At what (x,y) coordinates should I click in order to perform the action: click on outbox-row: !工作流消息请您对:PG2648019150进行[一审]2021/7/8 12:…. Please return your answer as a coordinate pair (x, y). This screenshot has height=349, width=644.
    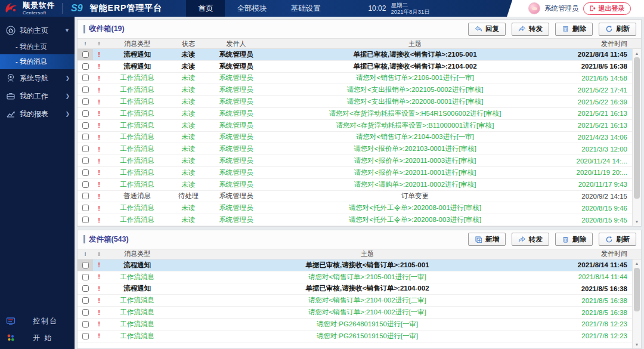
    Looking at the image, I should click on (355, 325).